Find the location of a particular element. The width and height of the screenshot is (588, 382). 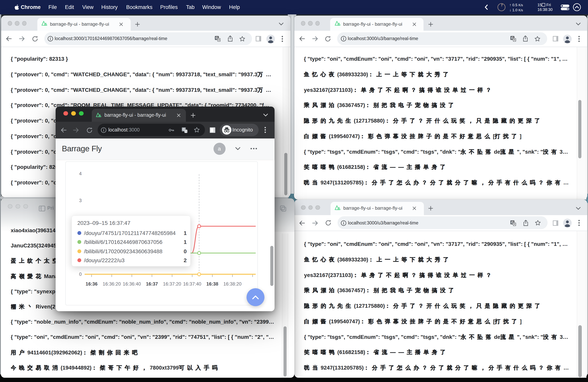

svg-text: 16:36:40 is located at coordinates (132, 284).